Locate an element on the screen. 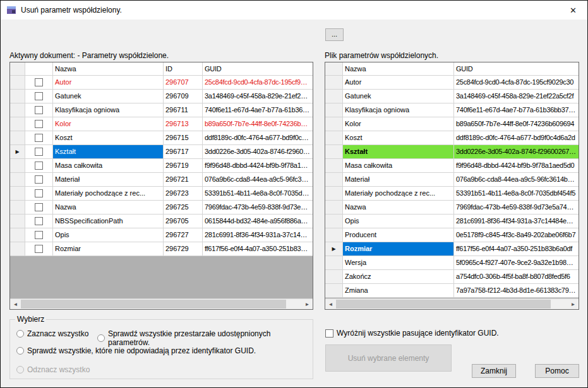  cell-name: NBSSpecificationPath is located at coordinates (109, 221).